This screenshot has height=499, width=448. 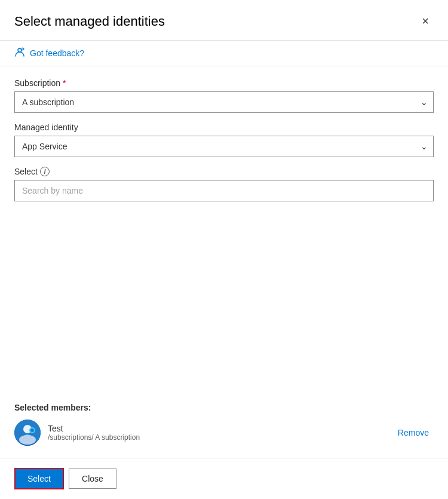 I want to click on required-star: *, so click(x=65, y=83).